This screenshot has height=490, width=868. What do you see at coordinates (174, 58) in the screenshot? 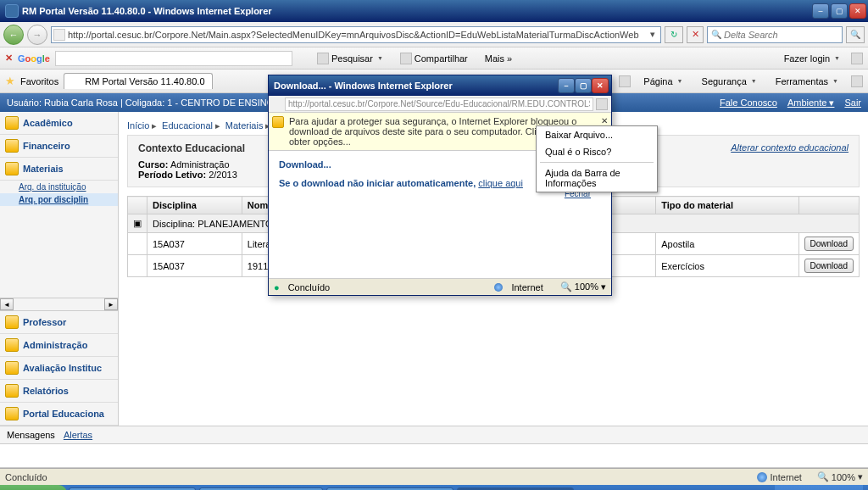
I see `google-search-input` at bounding box center [174, 58].